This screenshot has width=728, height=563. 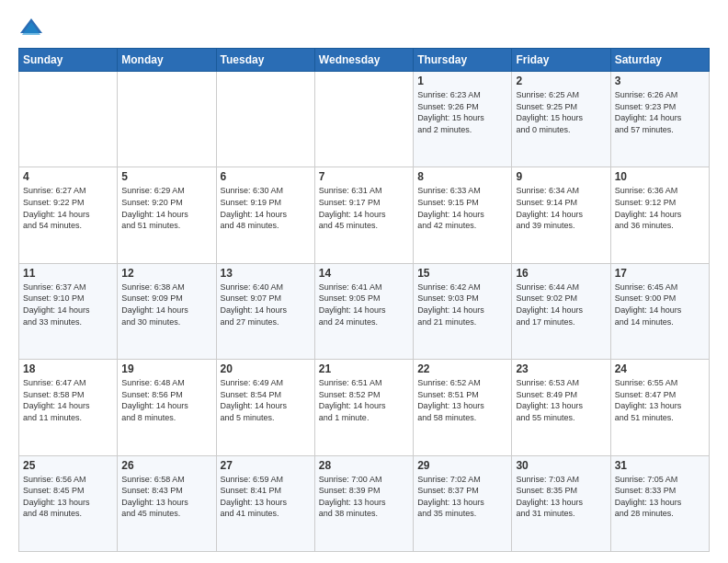 What do you see at coordinates (462, 208) in the screenshot?
I see `day-info: Sunrise: 6:33 AMSunset: 9:15 PMDaylight:…` at bounding box center [462, 208].